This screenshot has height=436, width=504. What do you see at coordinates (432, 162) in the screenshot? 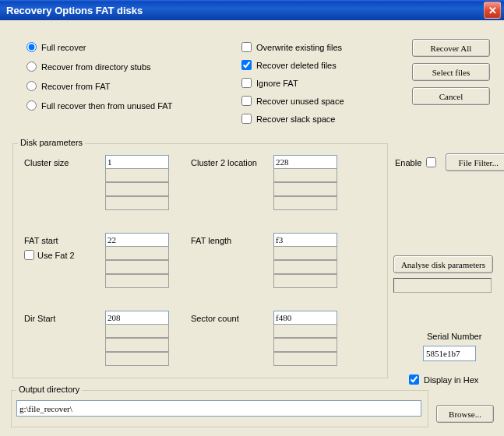
I see `enable-checkbox` at bounding box center [432, 162].